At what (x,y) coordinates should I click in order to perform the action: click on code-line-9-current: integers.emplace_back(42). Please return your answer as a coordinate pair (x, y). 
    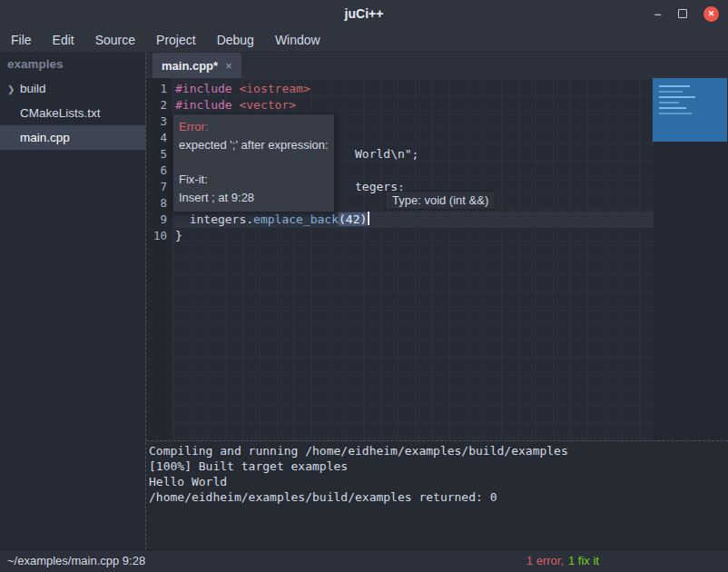
    Looking at the image, I should click on (414, 220).